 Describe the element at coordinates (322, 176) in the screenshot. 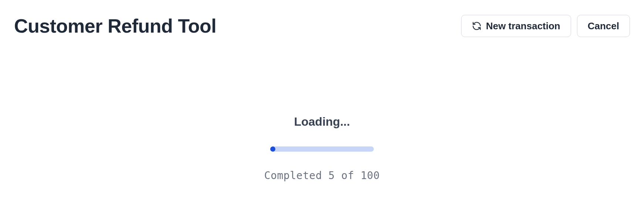

I see `progress-status: Completed 5 of 100` at that location.